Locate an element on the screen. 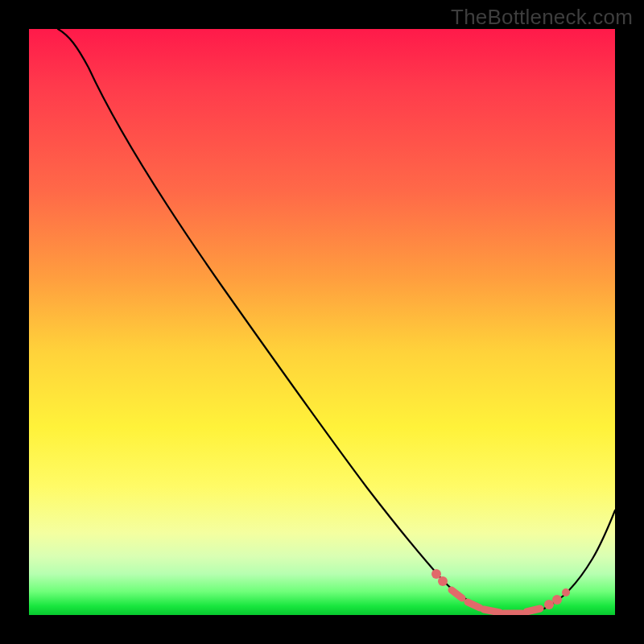 The height and width of the screenshot is (644, 644). optimal-markers is located at coordinates (501, 591).